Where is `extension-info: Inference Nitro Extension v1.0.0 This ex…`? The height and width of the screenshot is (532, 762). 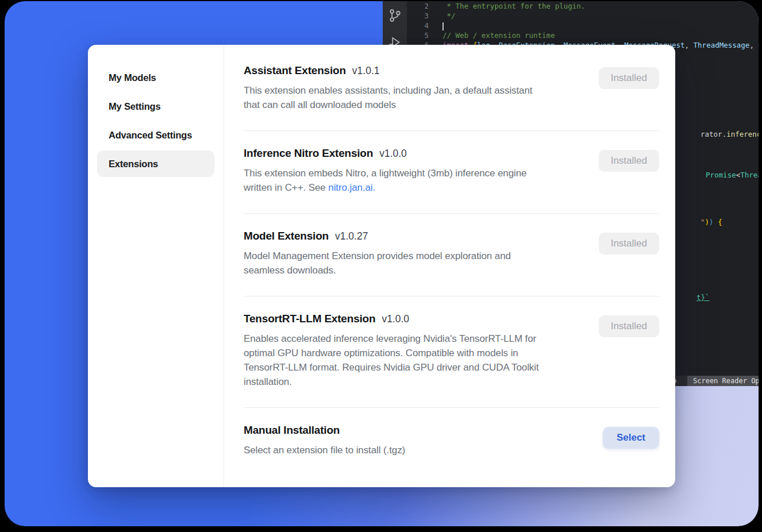
extension-info: Inference Nitro Extension v1.0.0 This ex… is located at coordinates (385, 171).